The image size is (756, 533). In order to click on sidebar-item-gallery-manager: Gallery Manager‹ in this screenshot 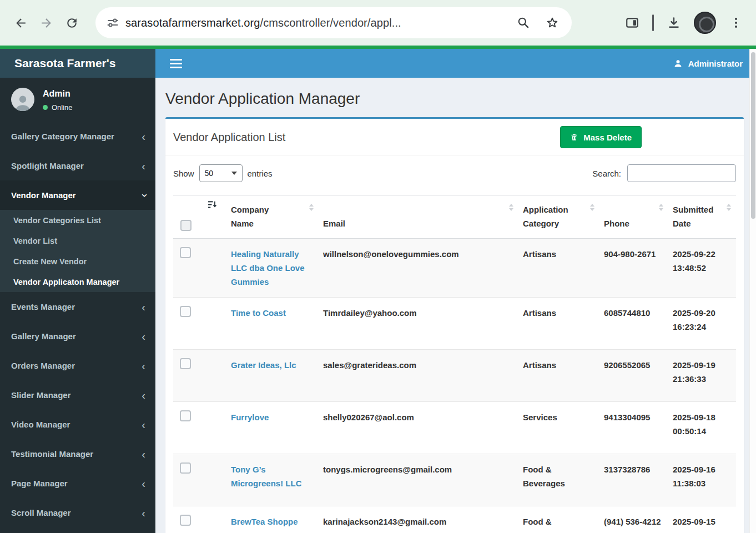, I will do `click(78, 336)`.